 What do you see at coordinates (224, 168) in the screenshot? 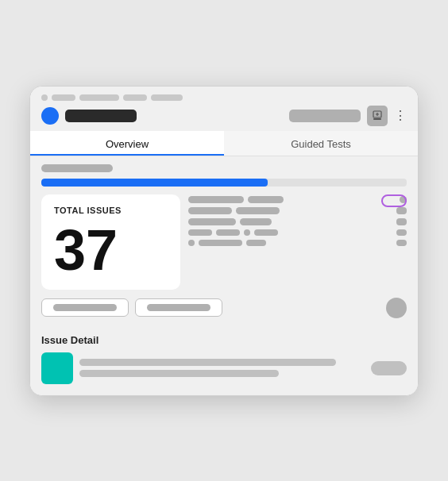
I see `filter-row` at bounding box center [224, 168].